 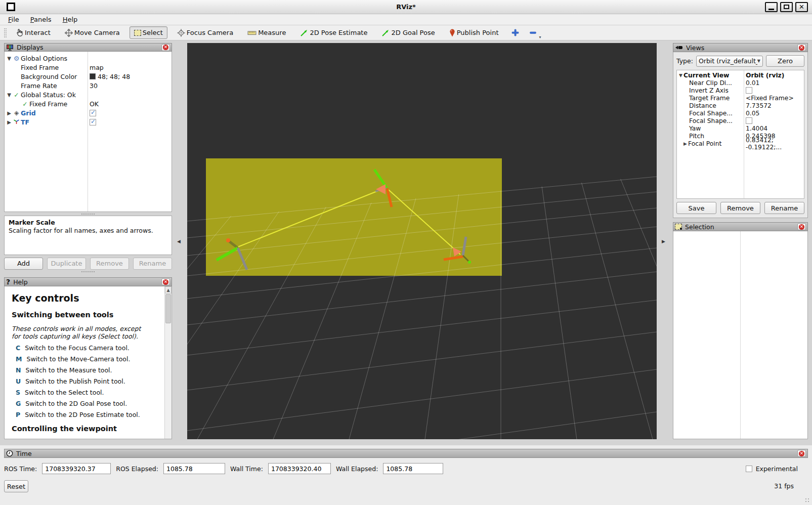 I want to click on tool-focus-camera: Focus Camera, so click(x=205, y=33).